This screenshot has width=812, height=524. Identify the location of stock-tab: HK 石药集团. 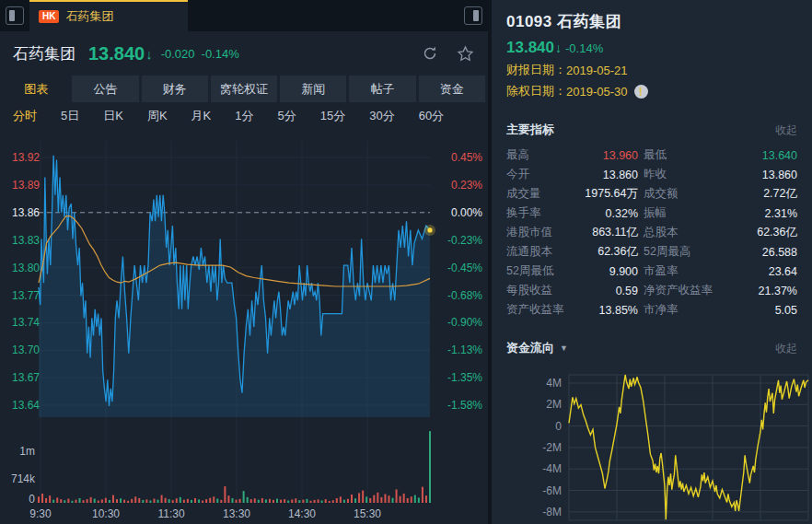
(109, 16).